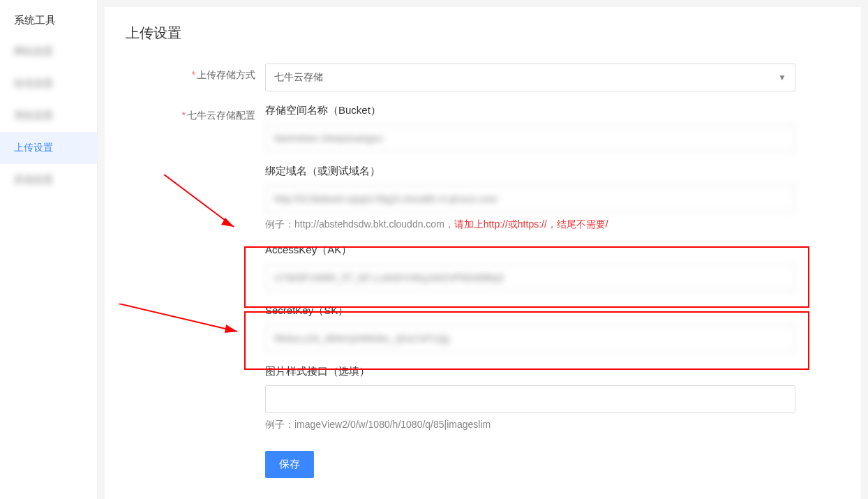  What do you see at coordinates (49, 148) in the screenshot?
I see `sidebar-item-upload: 上传设置` at bounding box center [49, 148].